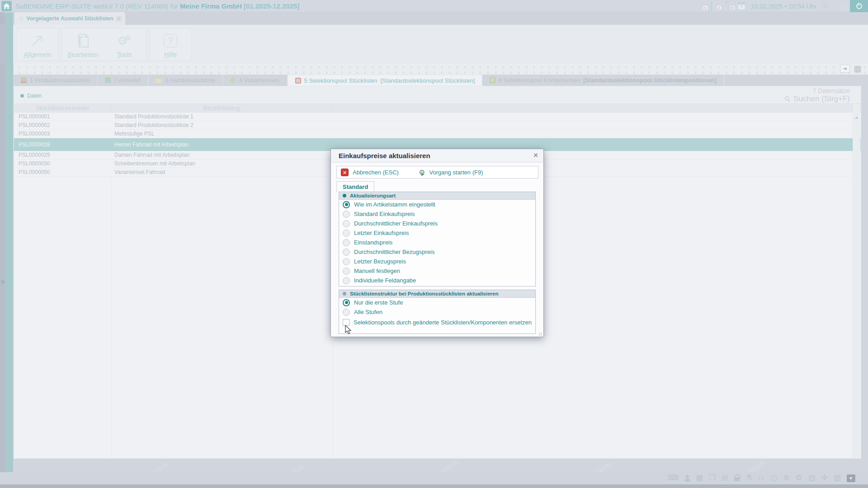 The width and height of the screenshot is (868, 488). I want to click on group-title: Aktualisierungsart, so click(373, 196).